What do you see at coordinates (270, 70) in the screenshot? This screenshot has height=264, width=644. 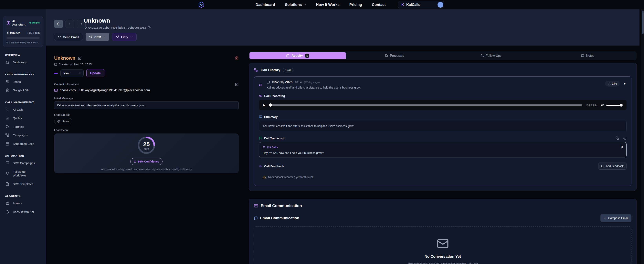 I see `call-history-title: Call History` at bounding box center [270, 70].